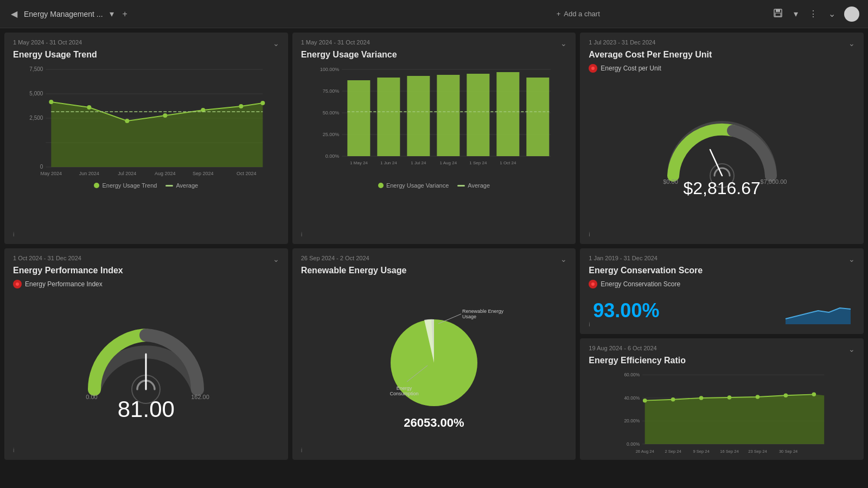  I want to click on svg-text: 26 Aug 24, so click(645, 451).